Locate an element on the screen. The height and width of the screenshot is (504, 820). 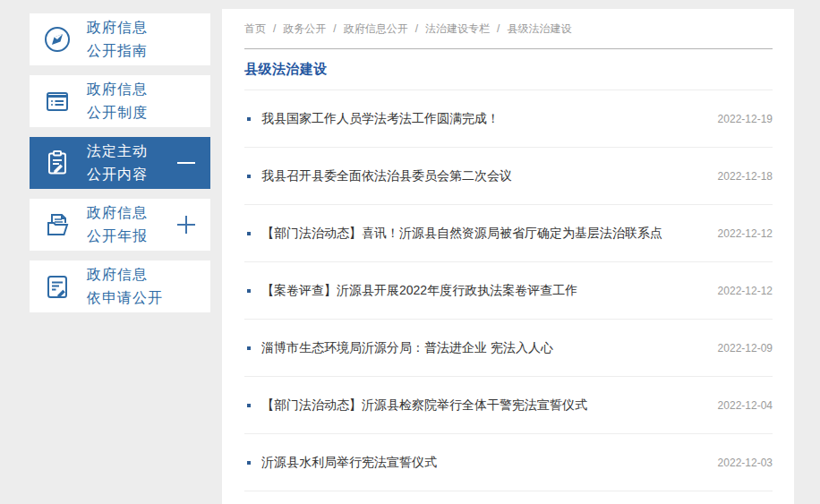
expand-plus-icon is located at coordinates (186, 225).